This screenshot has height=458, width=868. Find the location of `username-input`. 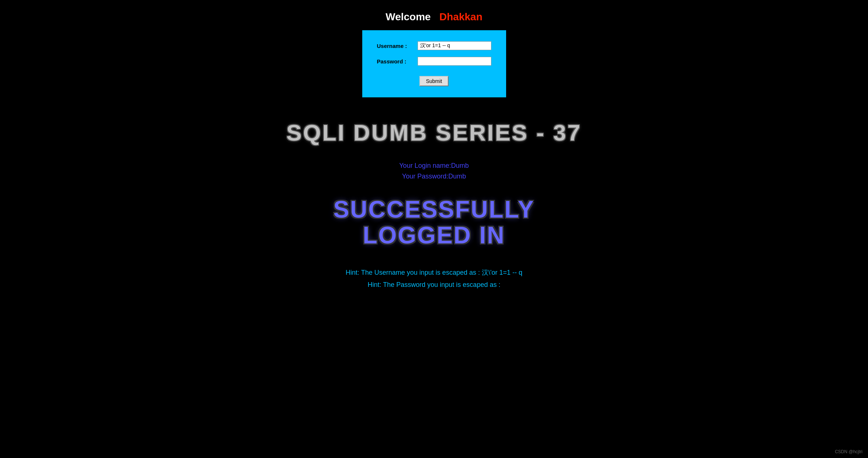

username-input is located at coordinates (454, 46).